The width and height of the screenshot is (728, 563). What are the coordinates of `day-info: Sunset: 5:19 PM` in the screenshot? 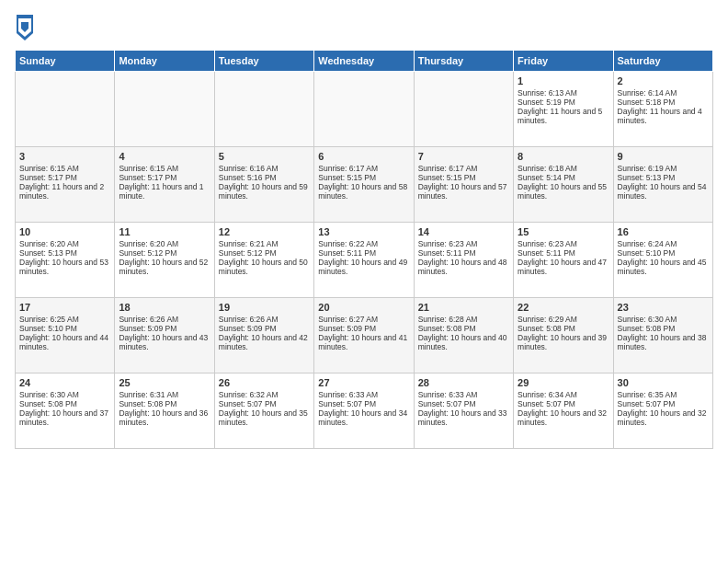 It's located at (563, 102).